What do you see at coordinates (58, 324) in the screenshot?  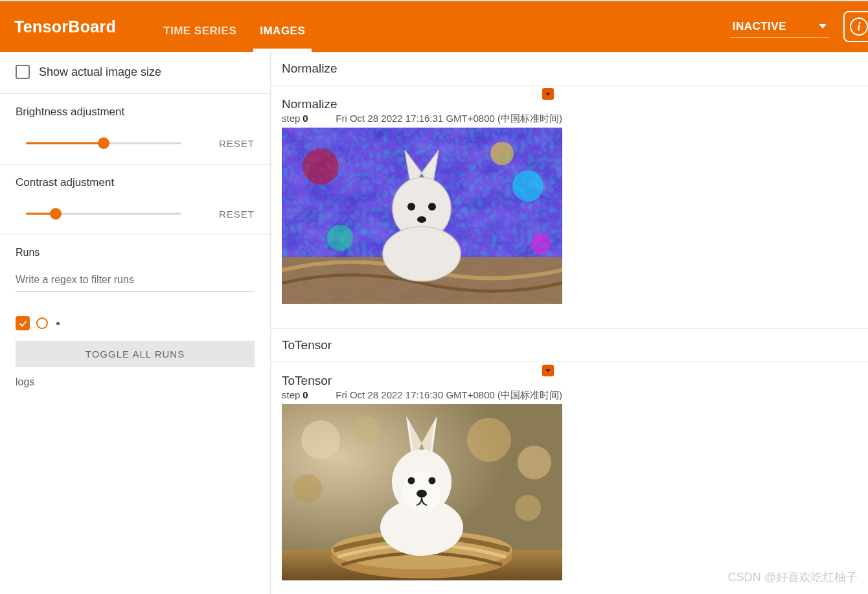 I see `run-name-dot` at bounding box center [58, 324].